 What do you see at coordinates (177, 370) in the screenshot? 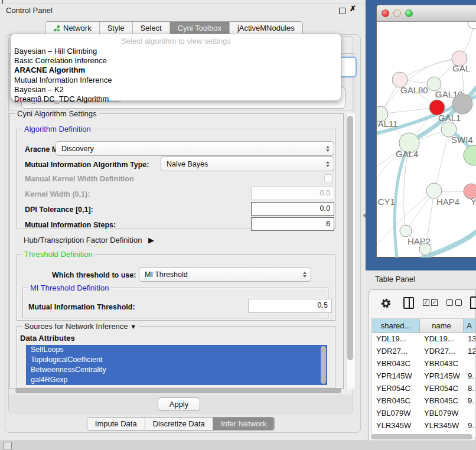
I see `data-attribute-item: BetweennessCentrality` at bounding box center [177, 370].